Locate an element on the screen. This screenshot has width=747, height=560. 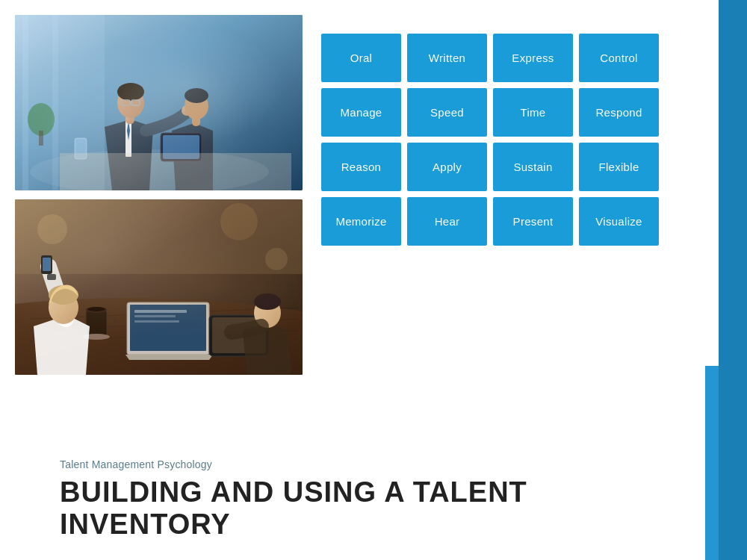
cafe-workers-svg is located at coordinates (158, 287).